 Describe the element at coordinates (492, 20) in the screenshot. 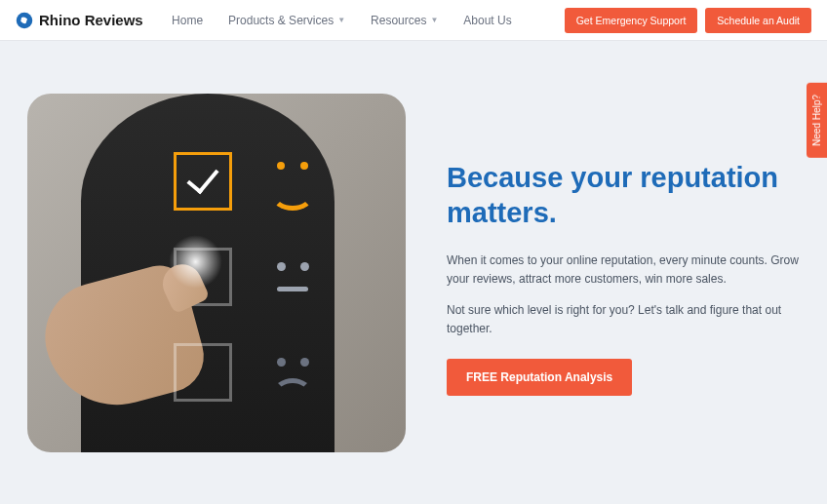

I see `nav-menu: Home Products & Services▼ Resources▼ Abo…` at that location.